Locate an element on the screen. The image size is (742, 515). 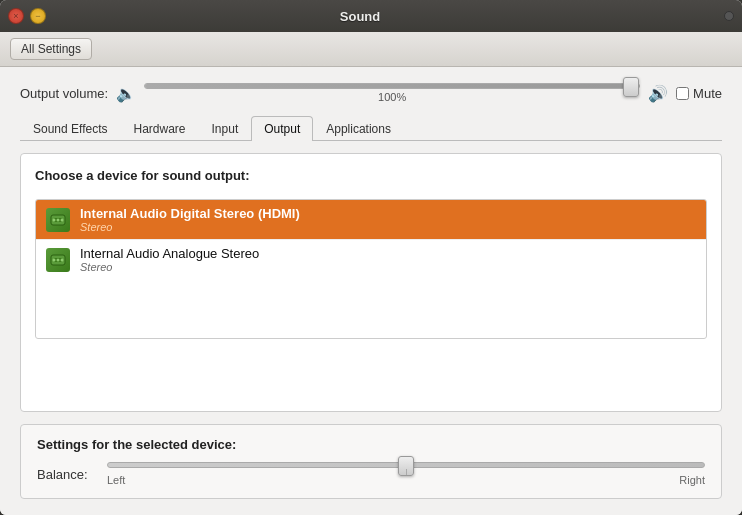
volume-low-icon: 🔈 is located at coordinates (126, 94).